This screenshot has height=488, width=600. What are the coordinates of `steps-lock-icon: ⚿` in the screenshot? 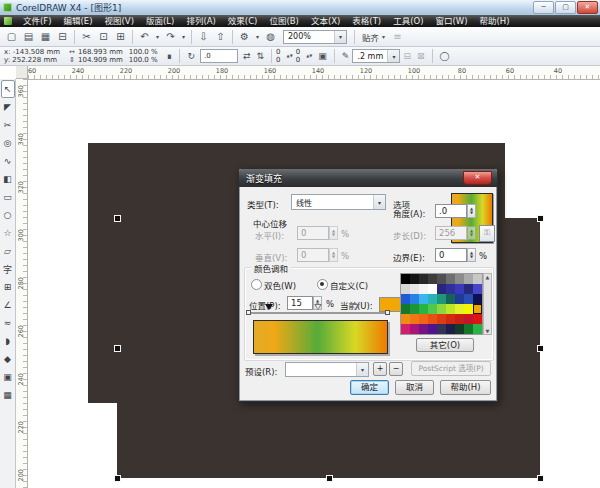 It's located at (487, 234).